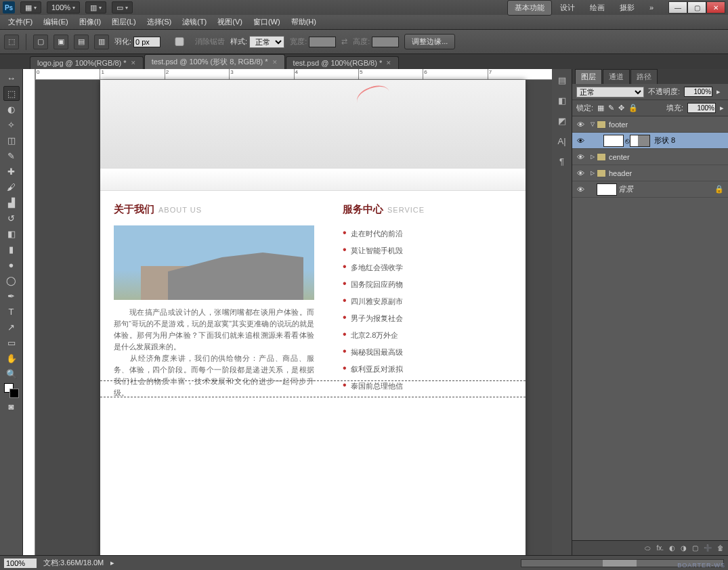 This screenshot has height=570, width=728. Describe the element at coordinates (684, 548) in the screenshot. I see `adjust-icon: ◑` at that location.